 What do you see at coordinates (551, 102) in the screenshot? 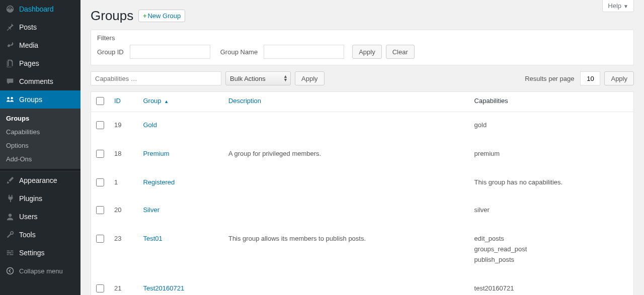
I see `col-header-capabilities: Capabilities` at bounding box center [551, 102].